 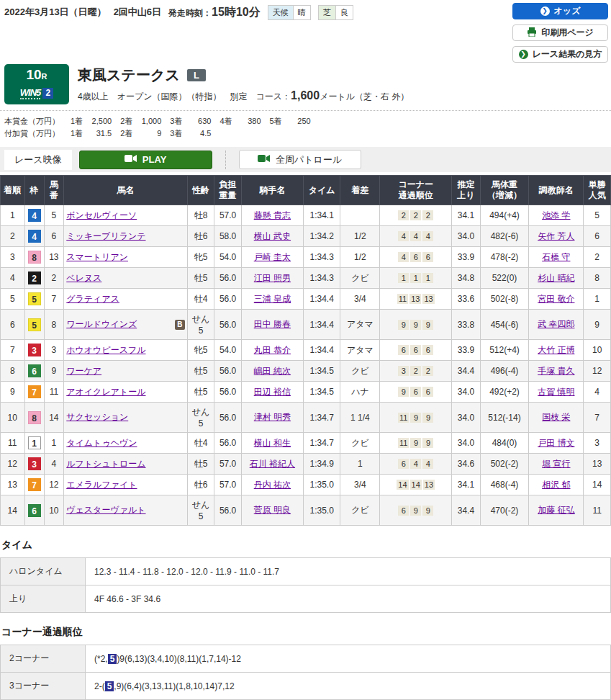 I want to click on horse-name-link: ヴェスターヴァルト, so click(x=106, y=510).